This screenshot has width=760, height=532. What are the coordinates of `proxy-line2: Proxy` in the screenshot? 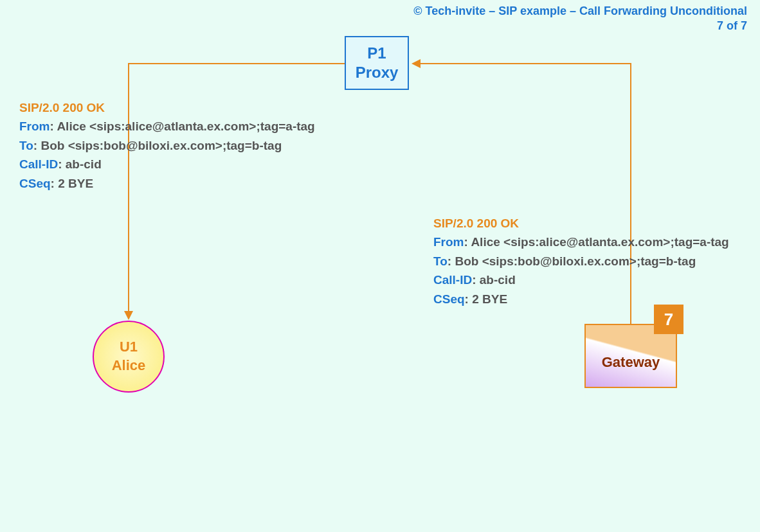 It's located at (377, 73).